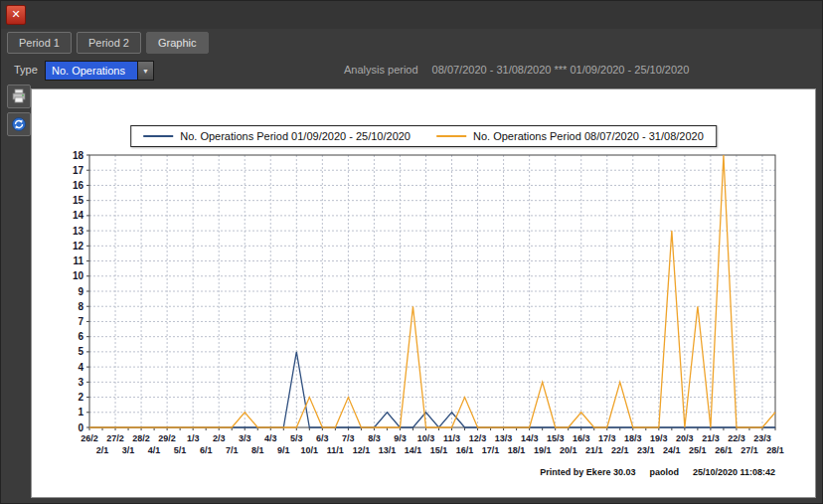  Describe the element at coordinates (664, 472) in the screenshot. I see `printed-user-text: paolod` at that location.